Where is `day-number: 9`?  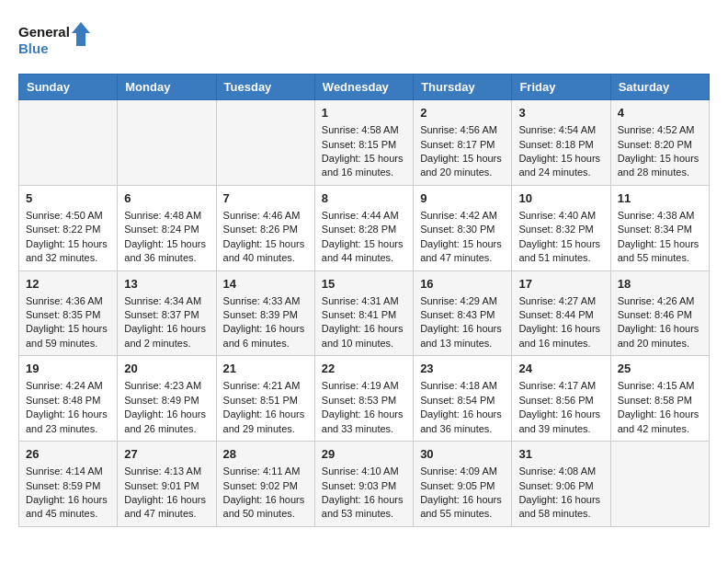 day-number: 9 is located at coordinates (462, 199).